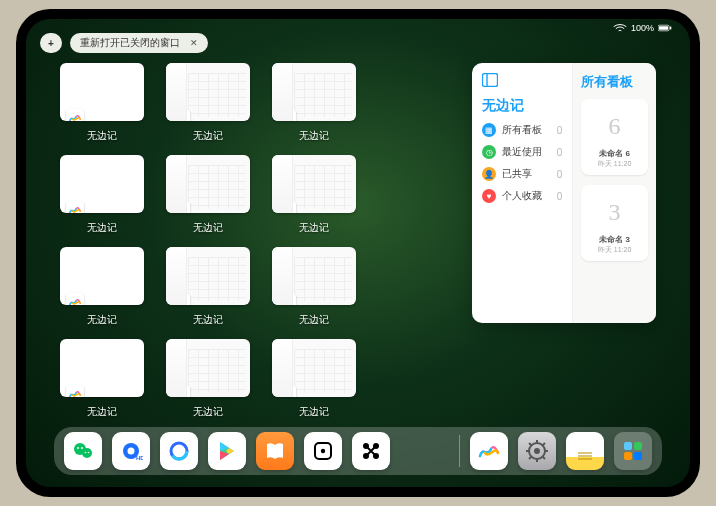  Describe the element at coordinates (194, 43) in the screenshot. I see `close-tab-icon: ✕` at that location.